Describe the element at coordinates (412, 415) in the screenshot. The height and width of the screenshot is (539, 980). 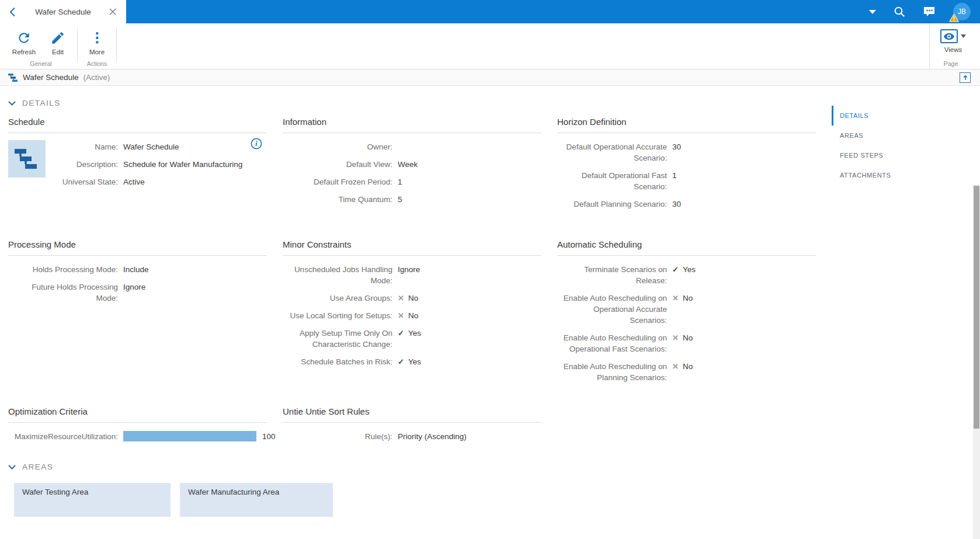
I see `group-title: Untie Untie Sort Rules` at that location.